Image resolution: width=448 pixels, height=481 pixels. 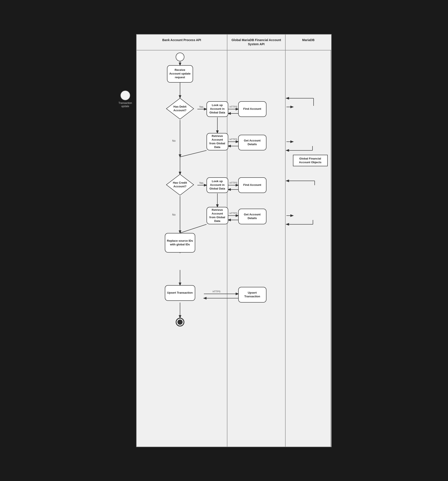 What do you see at coordinates (217, 142) in the screenshot?
I see `retrieve-debit-node: Retrieve Account from Global Data` at bounding box center [217, 142].